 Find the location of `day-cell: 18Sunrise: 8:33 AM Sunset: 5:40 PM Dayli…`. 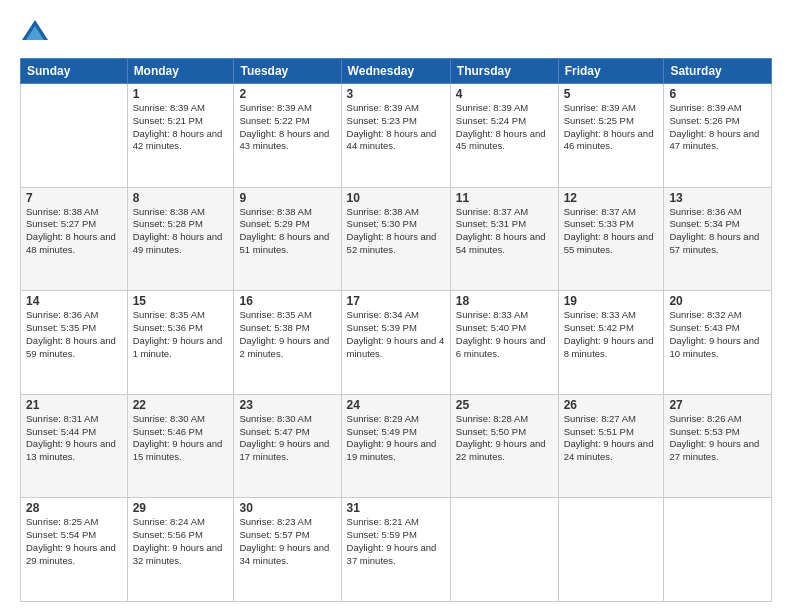

day-cell: 18Sunrise: 8:33 AM Sunset: 5:40 PM Dayli… is located at coordinates (504, 343).